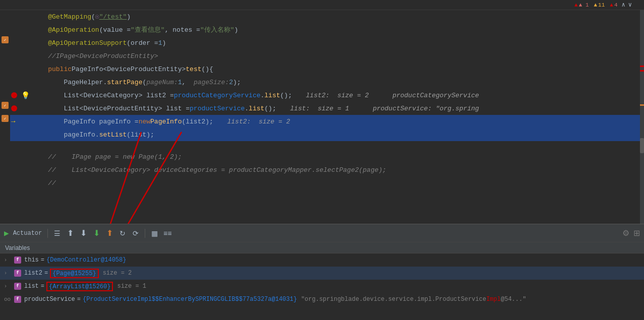 Image resolution: width=644 pixels, height=320 pixels. What do you see at coordinates (336, 56) in the screenshot?
I see `line-content-4: //IPage<DeviceProductEntity>` at bounding box center [336, 56].